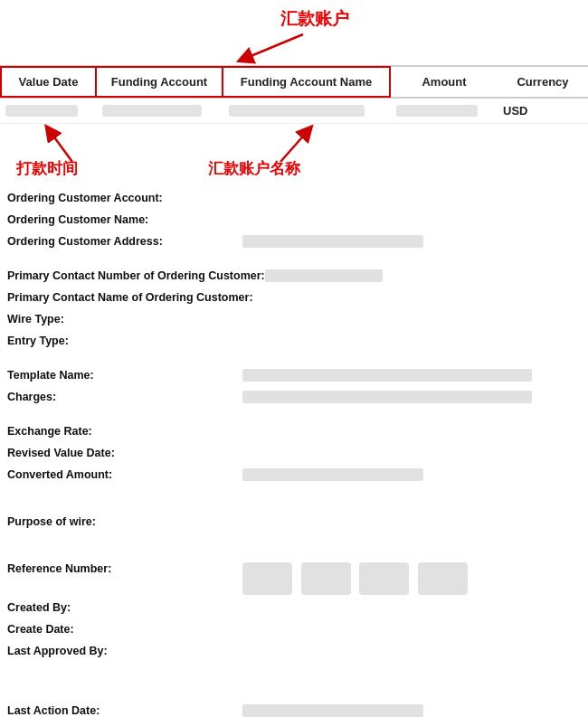 This screenshot has width=588, height=717. What do you see at coordinates (294, 456) in the screenshot?
I see `field-revised-value-date: Revised Value Date:` at bounding box center [294, 456].